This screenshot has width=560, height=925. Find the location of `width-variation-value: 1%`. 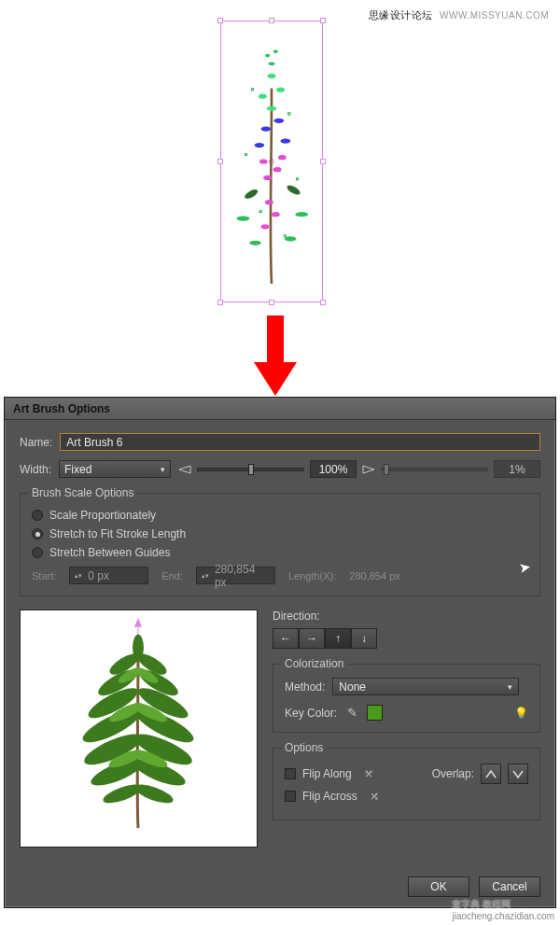

width-variation-value: 1% is located at coordinates (517, 469).